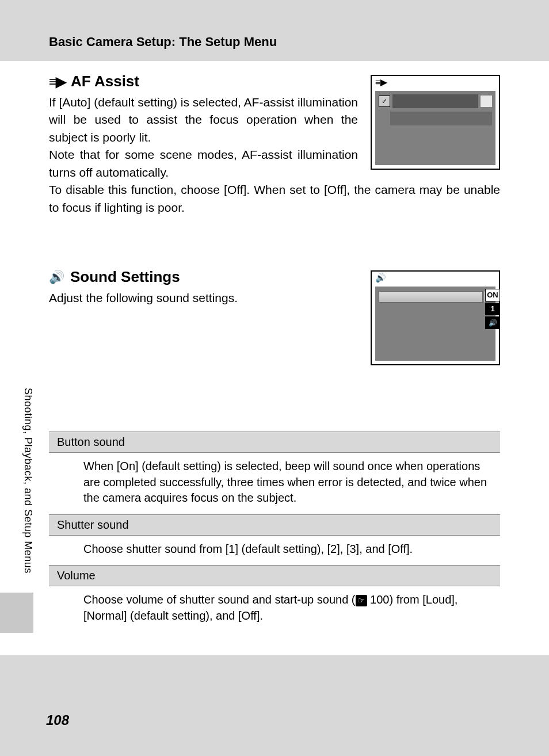  I want to click on af-assist-icon: ≡▶, so click(57, 82).